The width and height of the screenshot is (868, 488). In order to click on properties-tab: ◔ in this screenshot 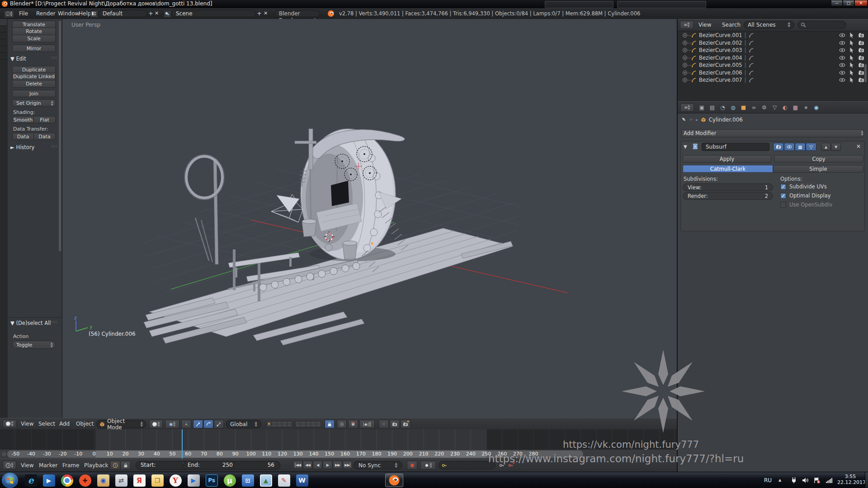, I will do `click(722, 108)`.